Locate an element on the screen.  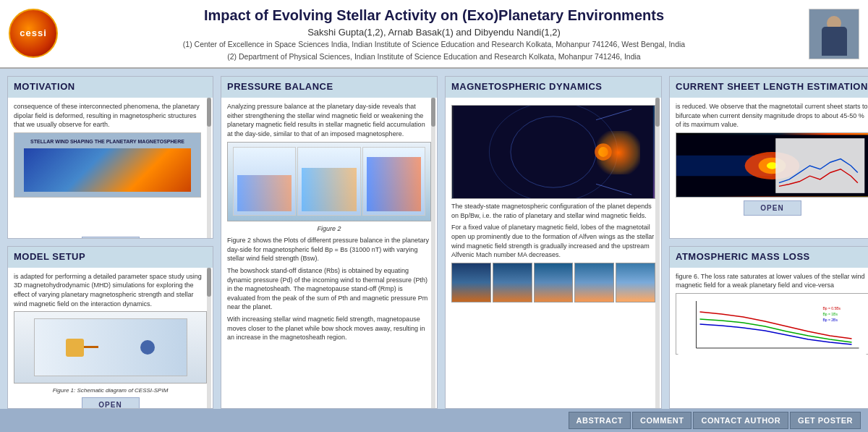
current-sheet-body: is reduced. We observe that the magnetot… is located at coordinates (769, 168).